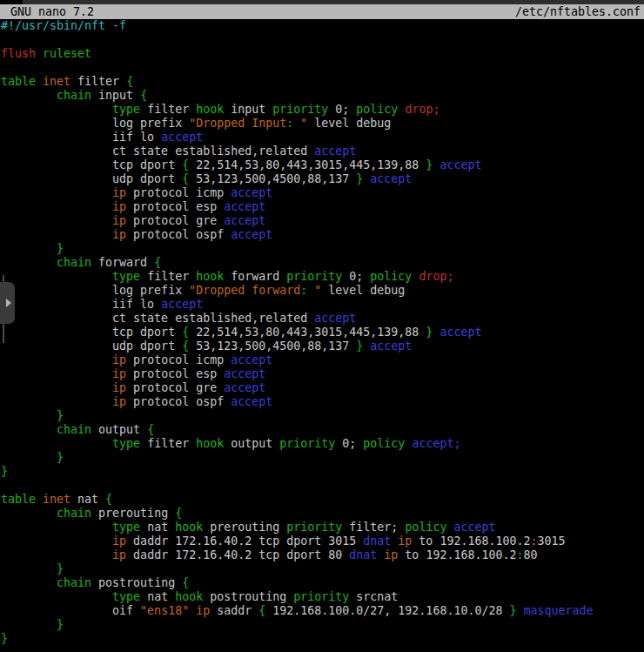  What do you see at coordinates (158, 151) in the screenshot?
I see `code-segment: ct state established,related` at bounding box center [158, 151].